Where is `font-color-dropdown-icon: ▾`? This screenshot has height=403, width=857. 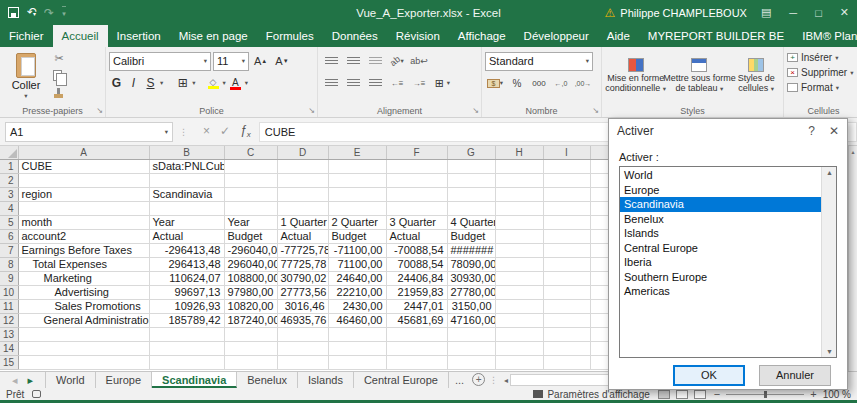
font-color-dropdown-icon: ▾ is located at coordinates (246, 83).